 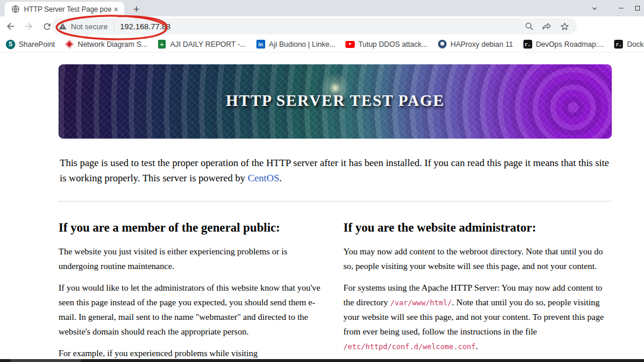 I want to click on intro-paragraph: This page is used to test the proper ope…, so click(x=335, y=171).